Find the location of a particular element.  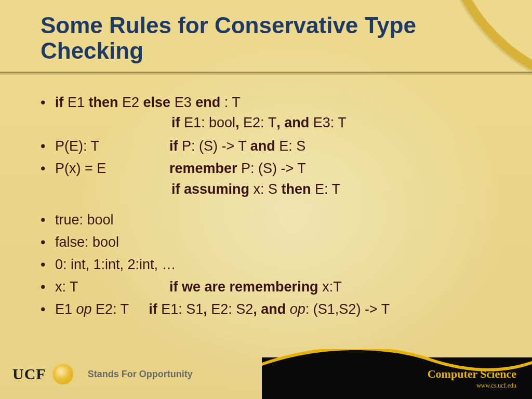

bullet-1-sub: if E1: bool, E2: T, and E3: T is located at coordinates (274, 123).